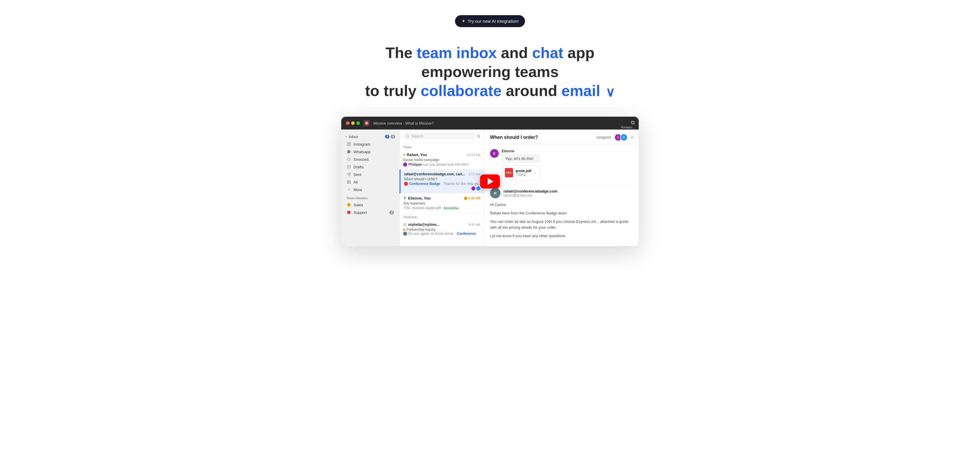 The height and width of the screenshot is (465, 980). What do you see at coordinates (442, 154) in the screenshot?
I see `conv-header-row: ♥ Rafael, You 10:54 AM` at bounding box center [442, 154].